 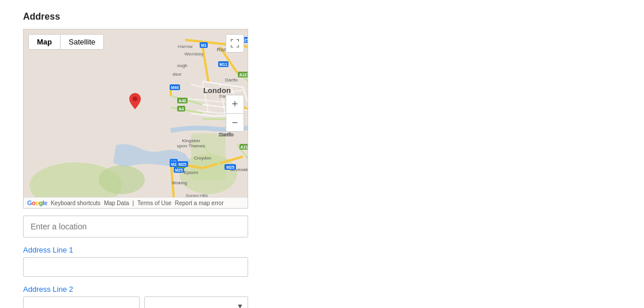 I want to click on zoom-out-button: −, so click(x=235, y=123).